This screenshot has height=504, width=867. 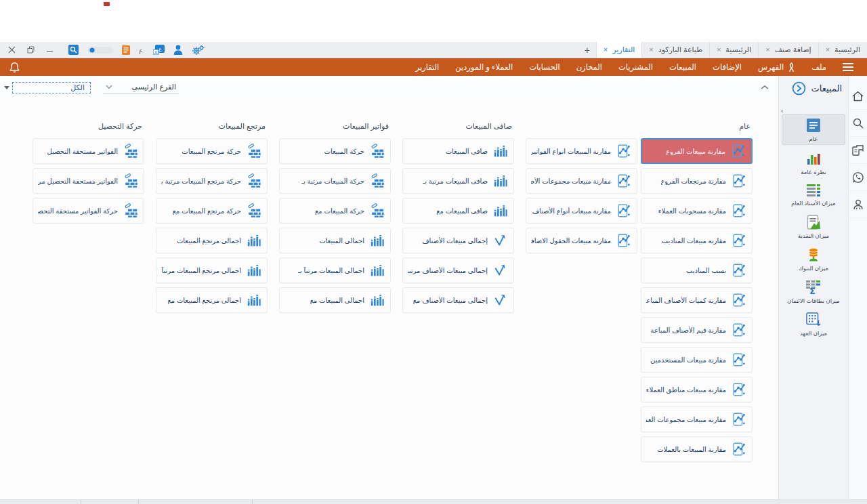 I want to click on menu-item-التقارير: التقارير, so click(x=428, y=68).